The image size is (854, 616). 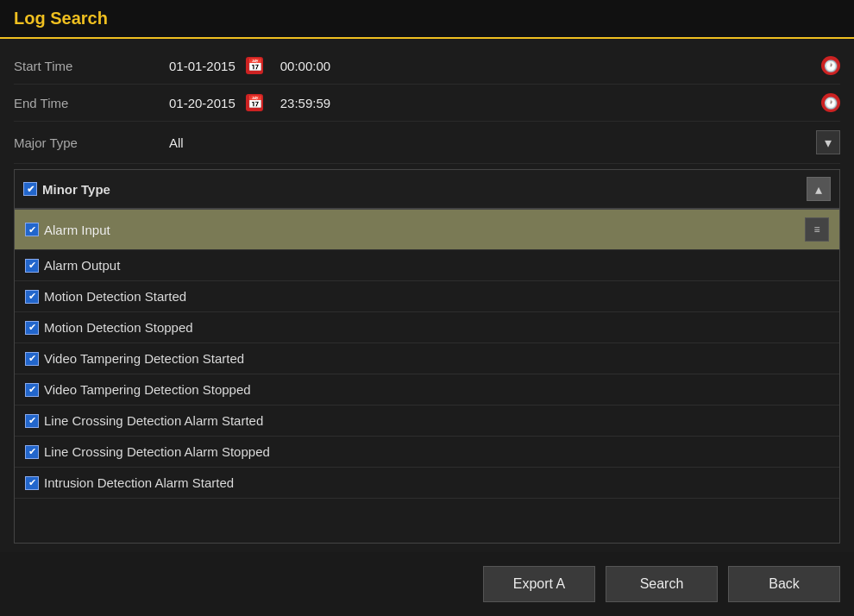 What do you see at coordinates (254, 103) in the screenshot?
I see `end-calendar-icon` at bounding box center [254, 103].